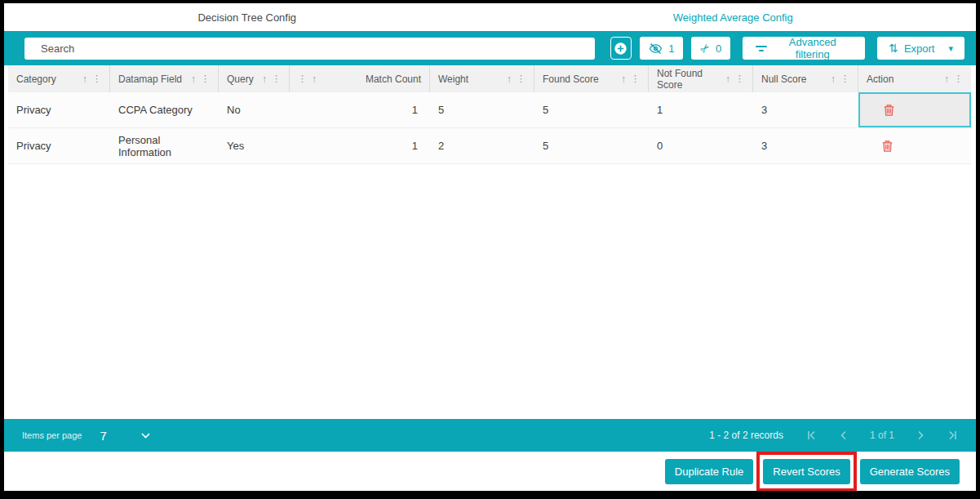 This screenshot has width=980, height=499. What do you see at coordinates (103, 436) in the screenshot?
I see `items-per-page-value: 7` at bounding box center [103, 436].